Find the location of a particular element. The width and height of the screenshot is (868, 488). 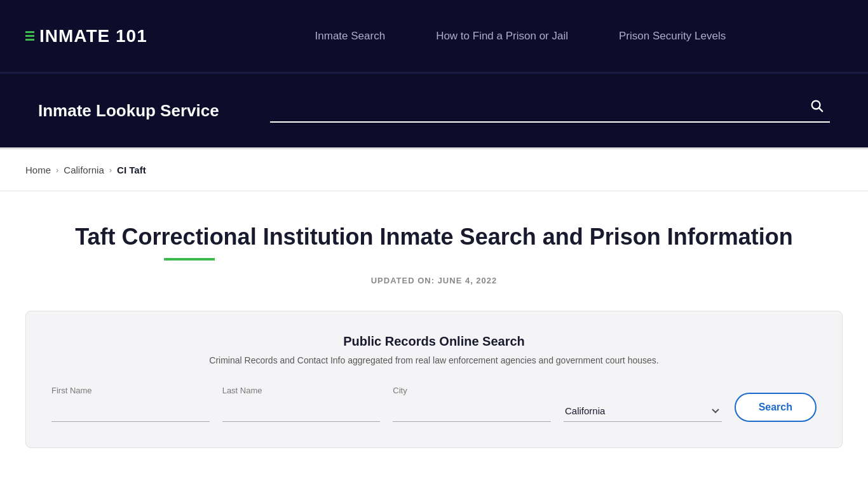

search-input is located at coordinates (536, 107).